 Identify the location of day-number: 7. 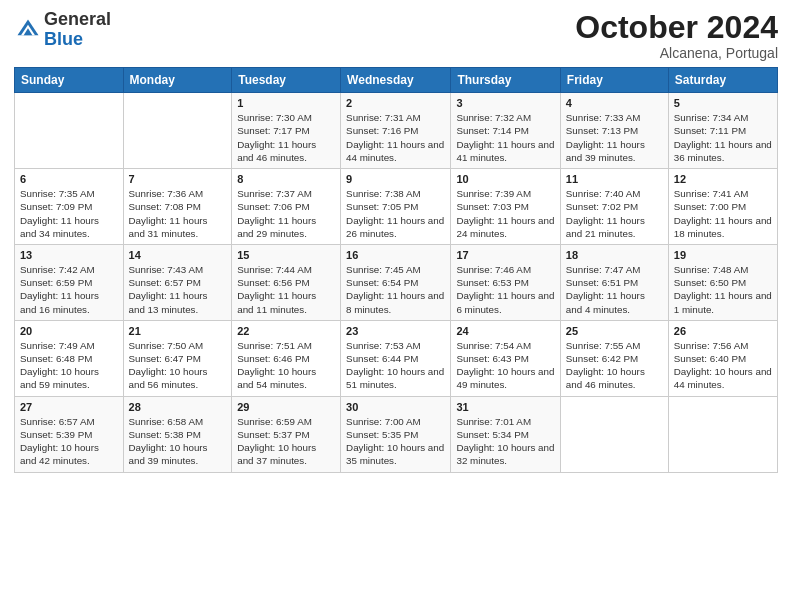
(178, 179).